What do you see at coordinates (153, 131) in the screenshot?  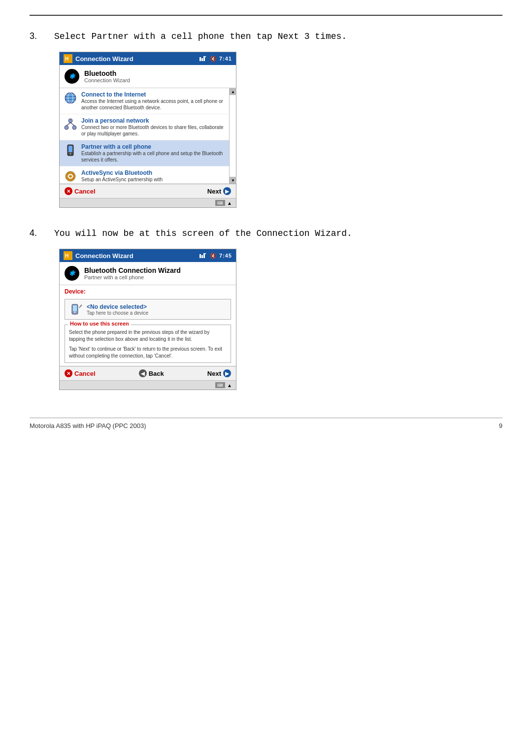 I see `menu-item-join-network-desc: Connect two or more Bluetooth devices to…` at bounding box center [153, 131].